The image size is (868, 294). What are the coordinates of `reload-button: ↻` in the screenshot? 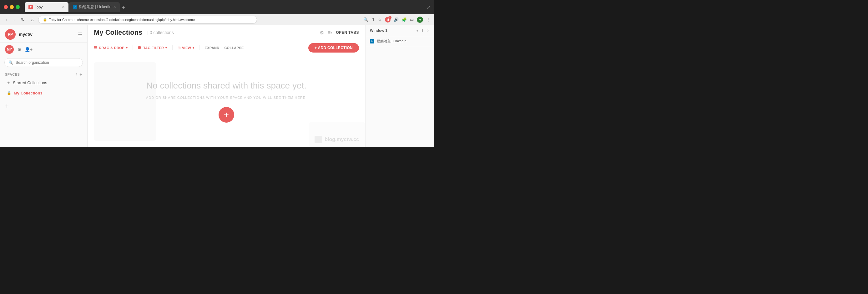 It's located at (23, 20).